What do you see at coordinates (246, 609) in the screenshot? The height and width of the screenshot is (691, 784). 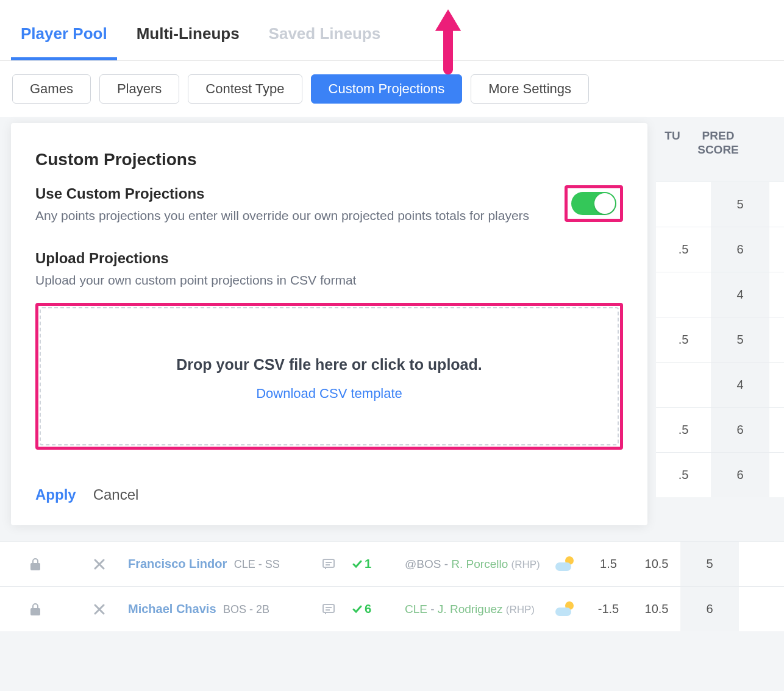 I see `player-meta: BOS - 2B` at bounding box center [246, 609].